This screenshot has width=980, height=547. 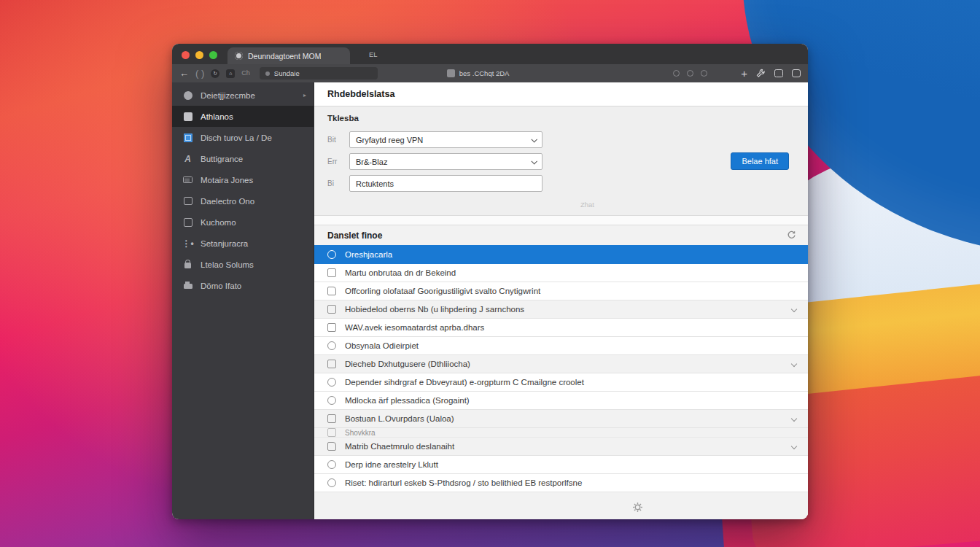 What do you see at coordinates (243, 95) in the screenshot?
I see `sidebar-item-general: Deietjjizecmbe ▸` at bounding box center [243, 95].